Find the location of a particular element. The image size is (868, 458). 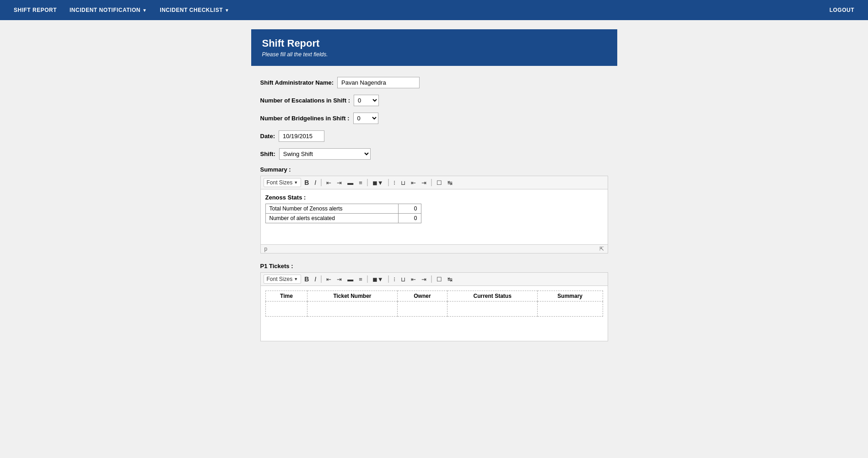

blockquote-button: ☐ is located at coordinates (439, 183).